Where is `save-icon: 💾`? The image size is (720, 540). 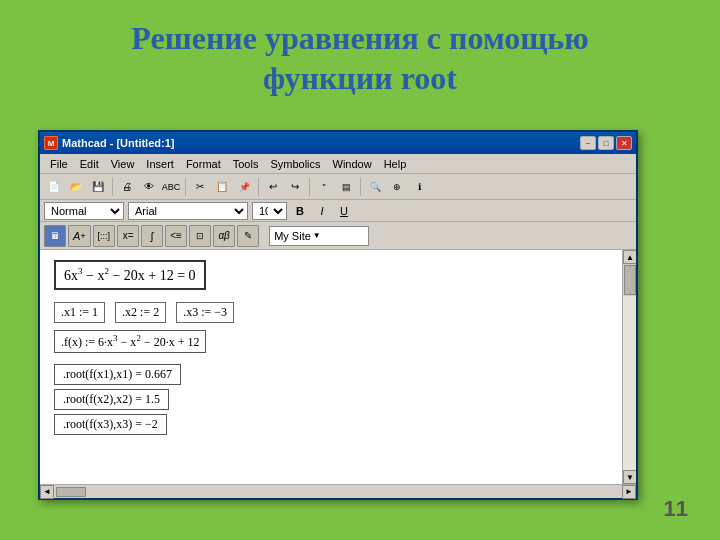 save-icon: 💾 is located at coordinates (98, 187).